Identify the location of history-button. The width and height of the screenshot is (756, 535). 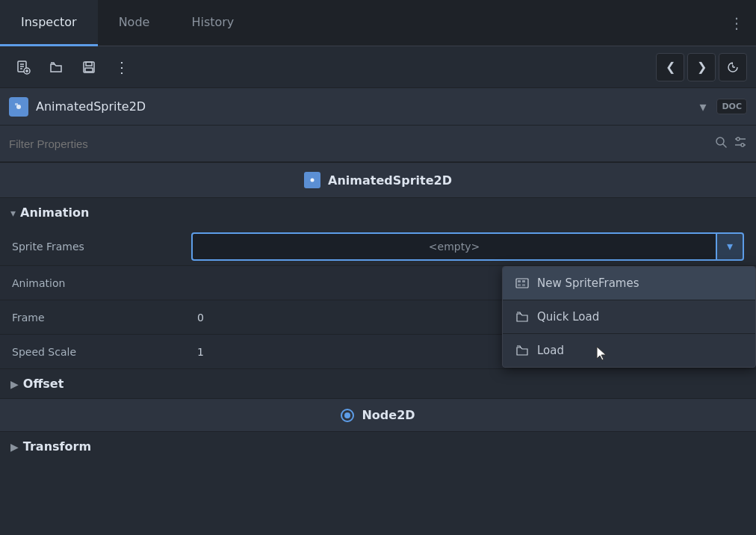
(733, 67).